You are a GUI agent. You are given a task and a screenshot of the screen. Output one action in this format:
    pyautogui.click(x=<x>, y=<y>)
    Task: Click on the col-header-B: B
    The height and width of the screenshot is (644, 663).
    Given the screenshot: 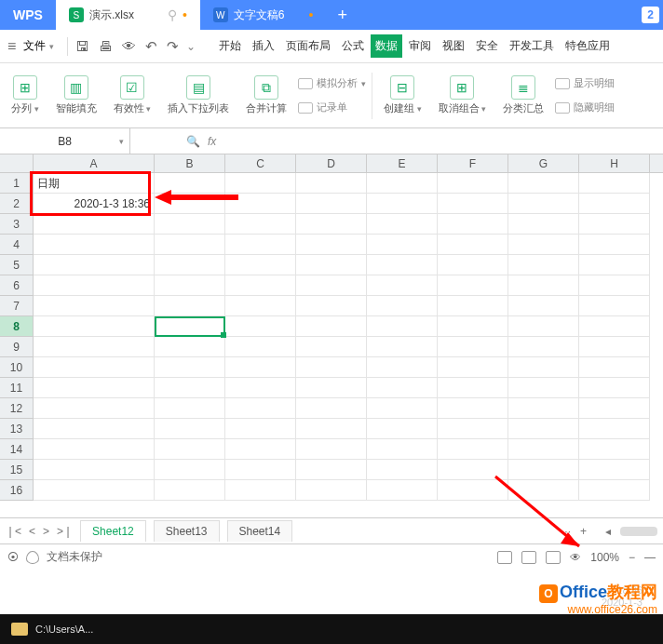 What is the action you would take?
    pyautogui.click(x=190, y=164)
    